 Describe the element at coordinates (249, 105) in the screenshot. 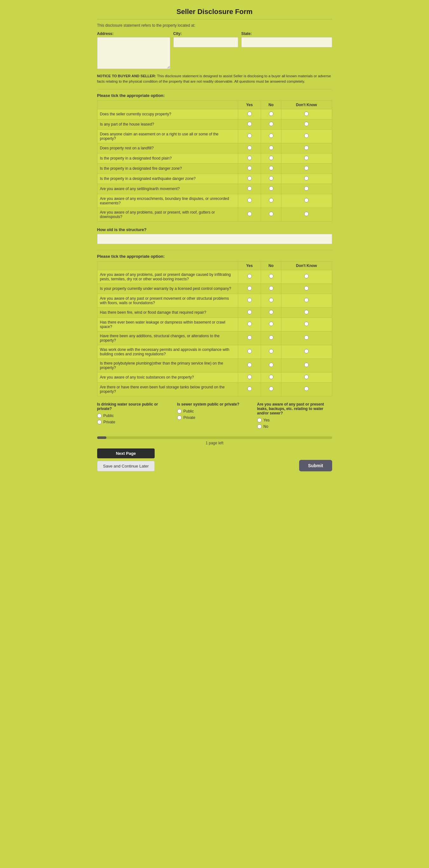

I see `section1-col-yes: Yes` at that location.